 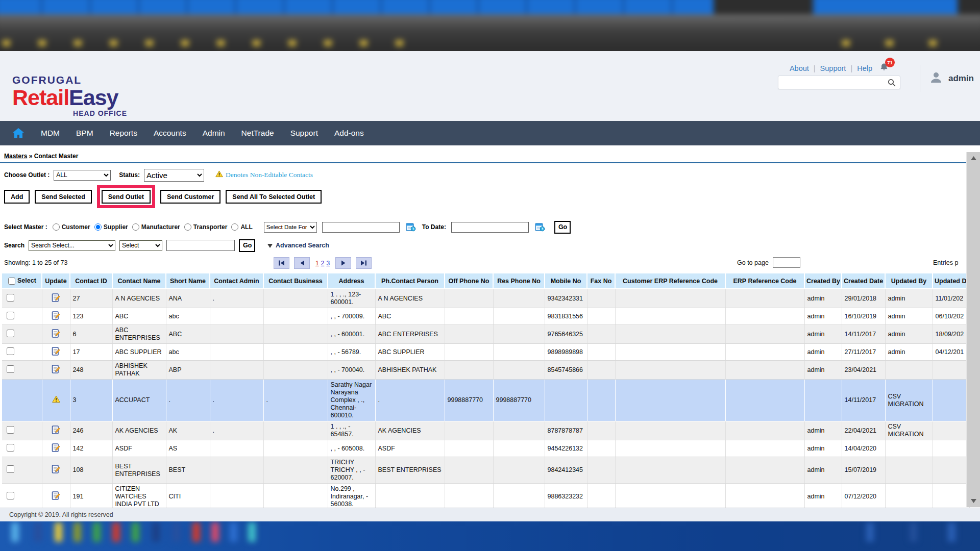 What do you see at coordinates (71, 227) in the screenshot?
I see `master-option-customer: Customer` at bounding box center [71, 227].